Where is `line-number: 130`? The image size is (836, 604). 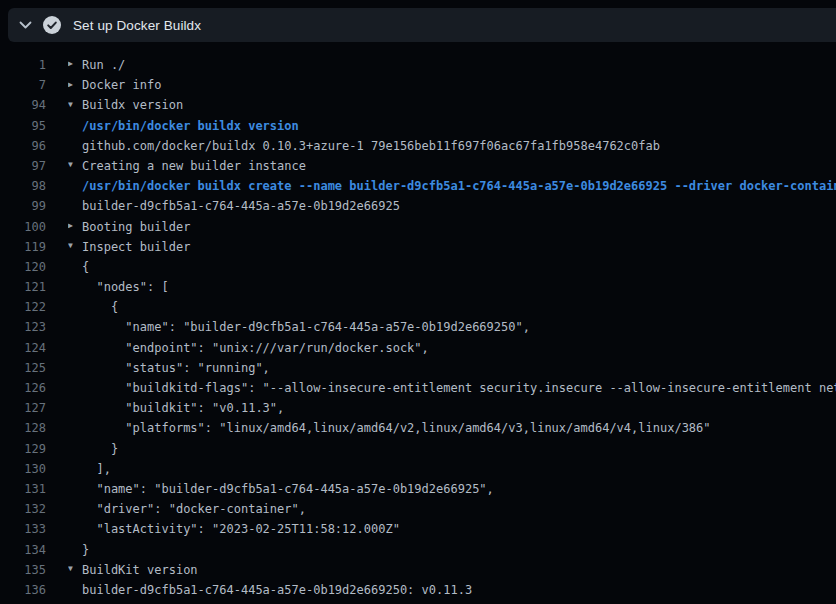
line-number: 130 is located at coordinates (23, 469).